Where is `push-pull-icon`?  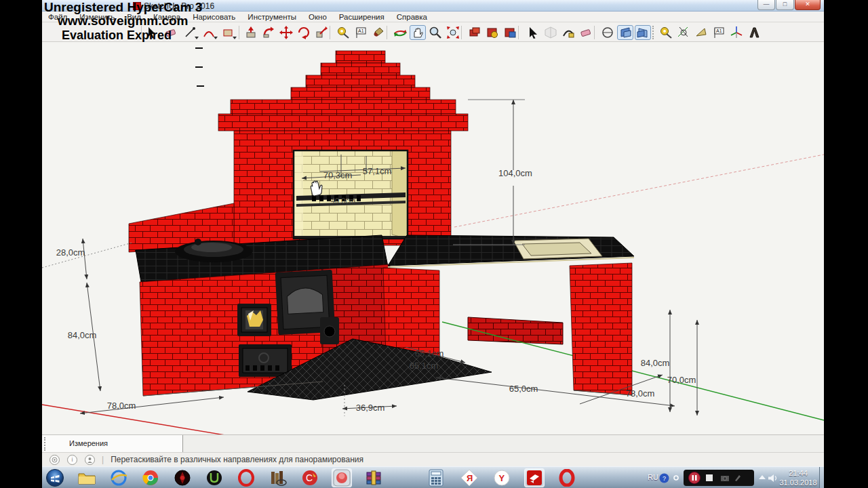 push-pull-icon is located at coordinates (251, 33).